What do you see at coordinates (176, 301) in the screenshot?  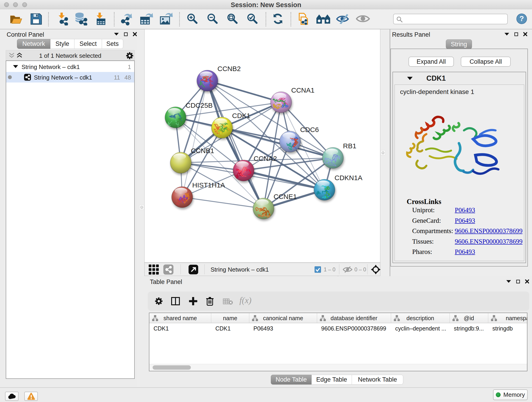 I see `split-view-icon` at bounding box center [176, 301].